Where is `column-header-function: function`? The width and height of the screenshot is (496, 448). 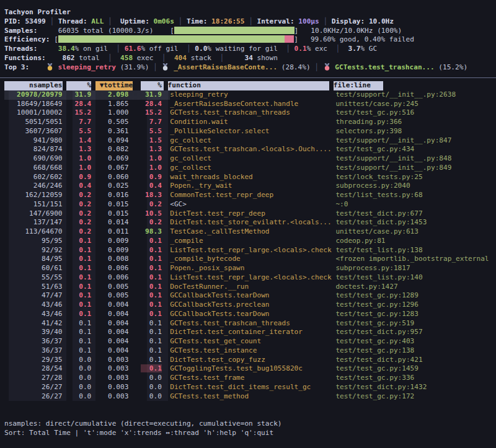 column-header-function: function is located at coordinates (249, 86).